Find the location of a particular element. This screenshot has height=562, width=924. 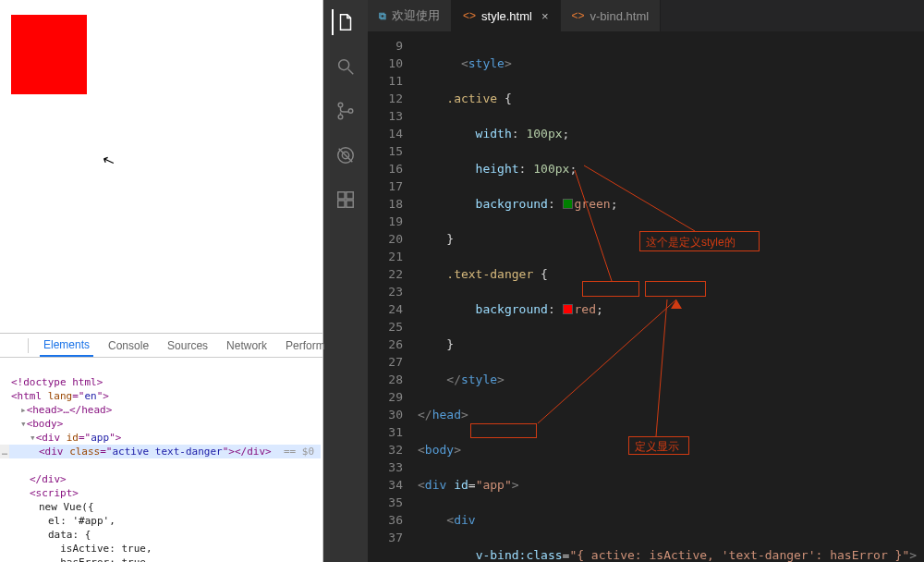

collapse-icon: ▸ is located at coordinates (24, 410).